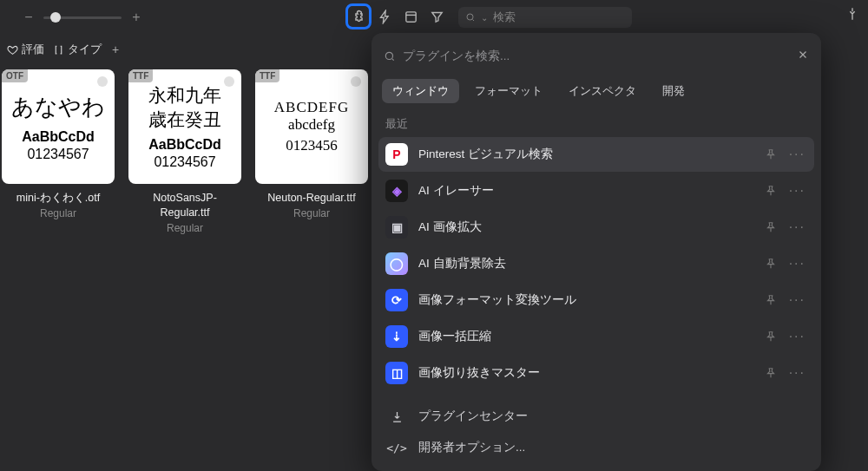 The height and width of the screenshot is (471, 868). I want to click on font-thumb: OTF あなやわ AaBbCcDd 01234567 mini-わくわく.otf…, so click(58, 152).